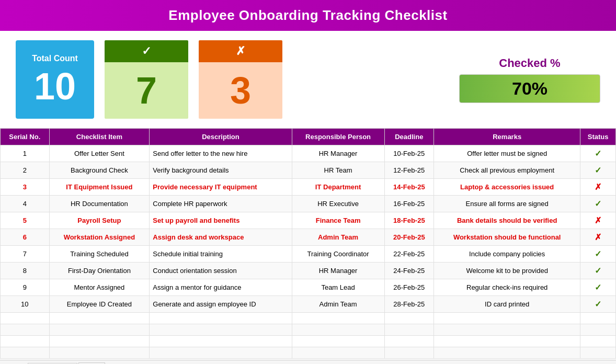 The height and width of the screenshot is (364, 616). What do you see at coordinates (146, 51) in the screenshot?
I see `check-icon: ✓` at bounding box center [146, 51].